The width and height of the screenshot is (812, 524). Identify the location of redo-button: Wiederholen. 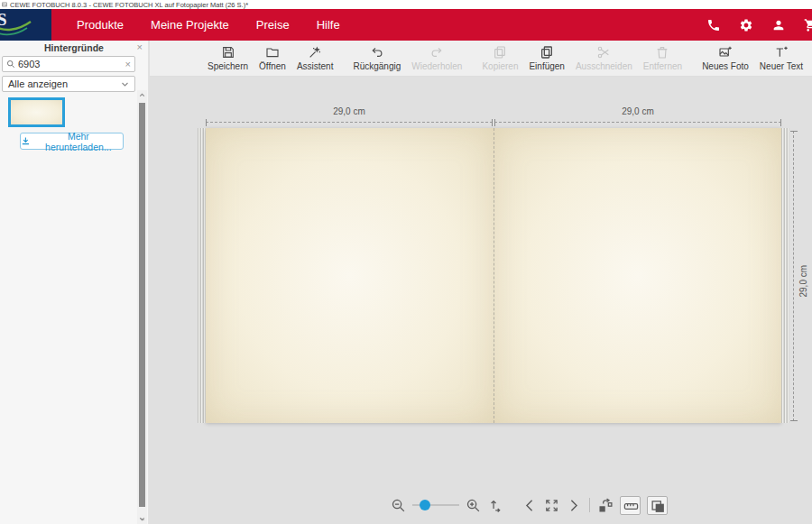
(437, 58).